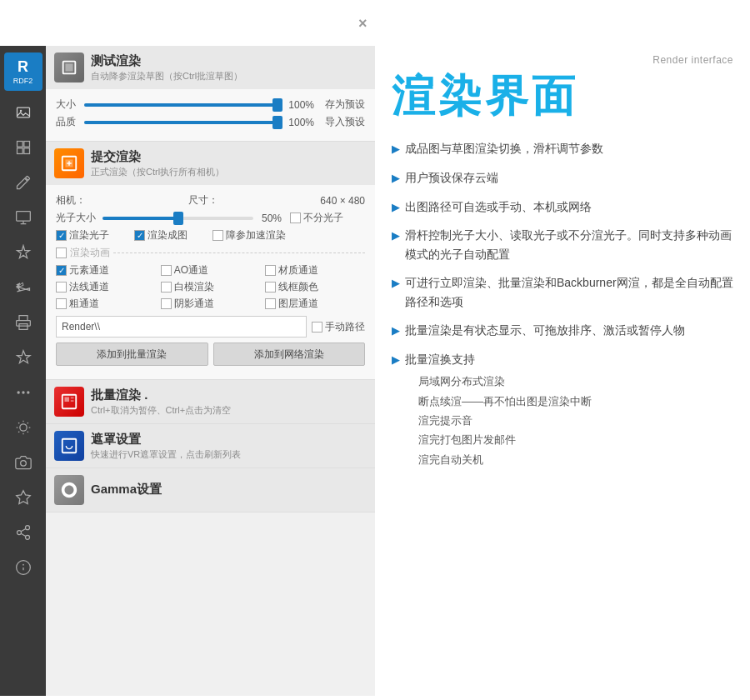  Describe the element at coordinates (106, 303) in the screenshot. I see `channel-rough: 粗通道` at that location.